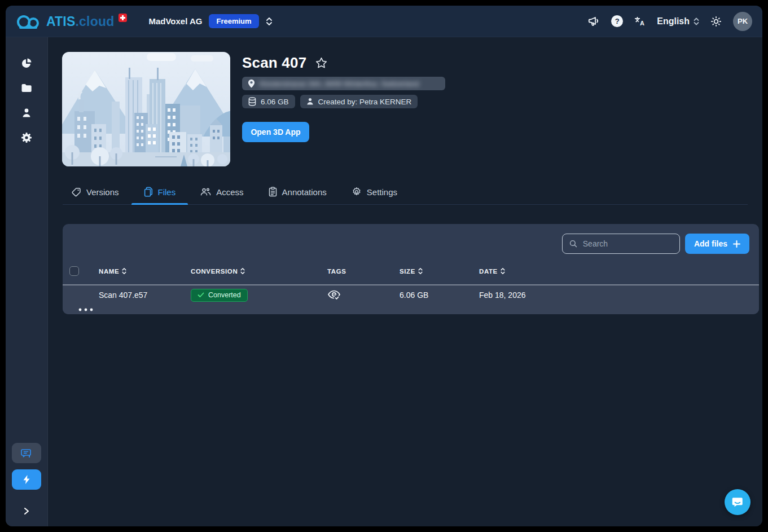  Describe the element at coordinates (254, 109) in the screenshot. I see `scan-hero: Scan 407 Klosterstrasse 34A, 8406 Win` at that location.